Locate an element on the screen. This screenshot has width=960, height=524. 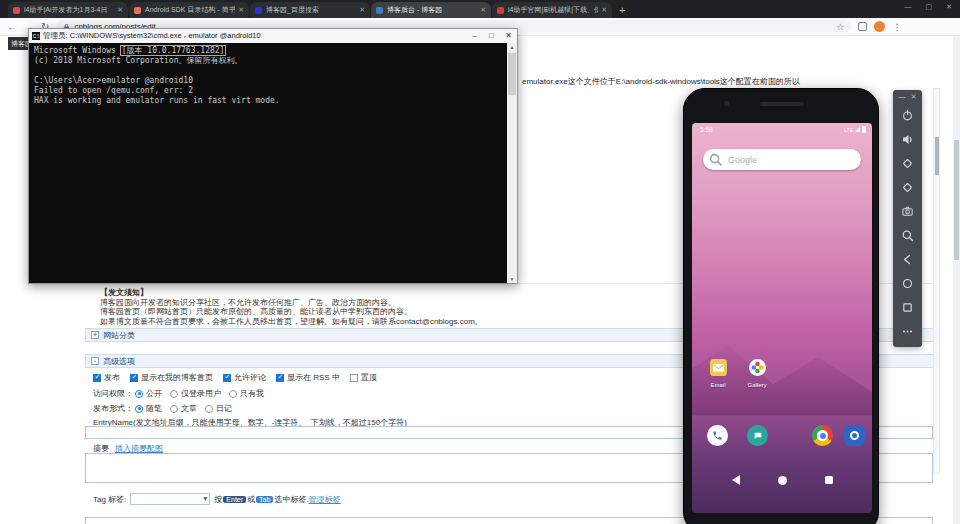
radio-article is located at coordinates (174, 409).